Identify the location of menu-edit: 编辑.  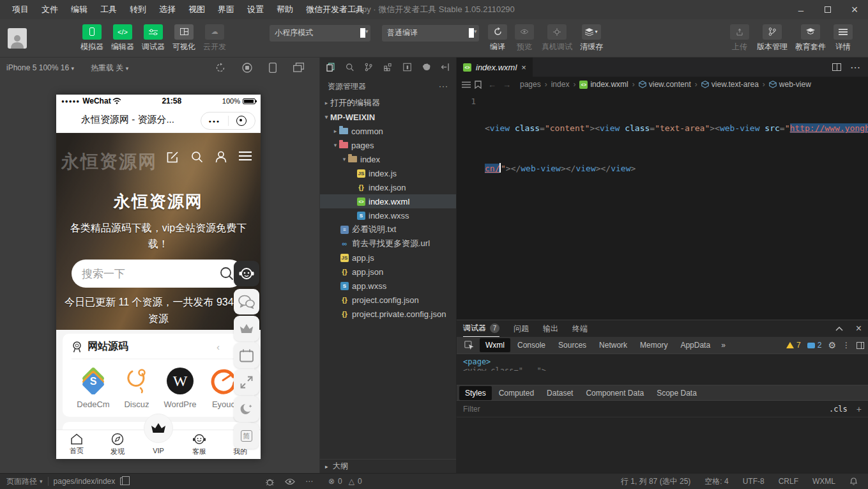
(79, 10).